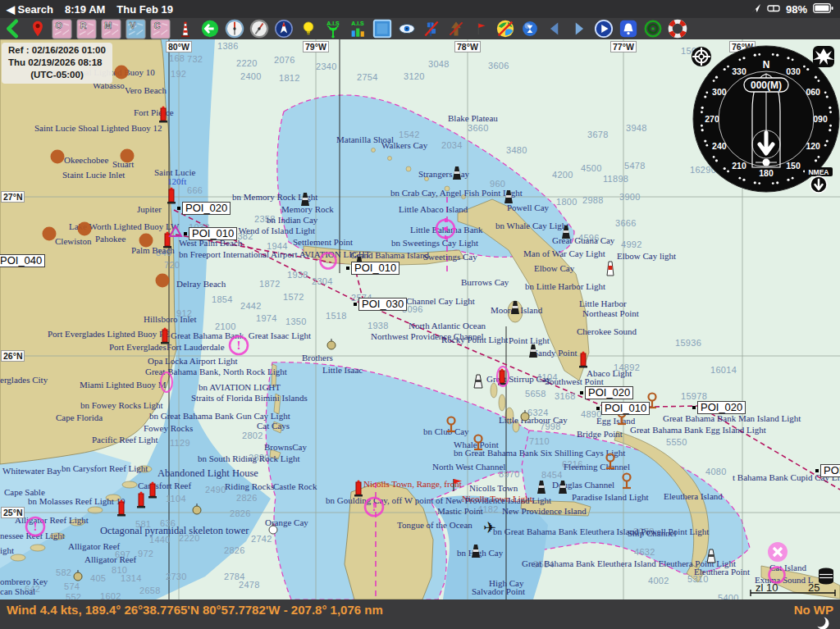 This screenshot has width=840, height=629. I want to click on chart-source-m-icon: M, so click(112, 29).